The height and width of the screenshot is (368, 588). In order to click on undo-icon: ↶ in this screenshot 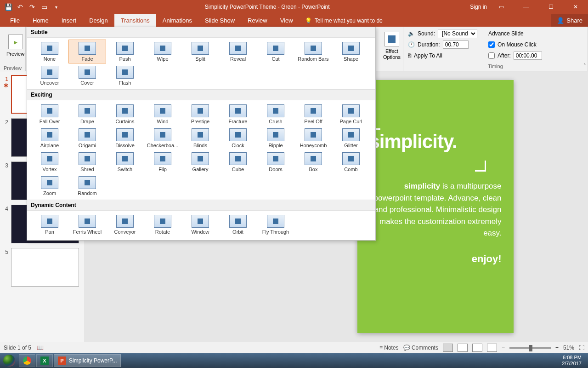, I will do `click(20, 7)`.